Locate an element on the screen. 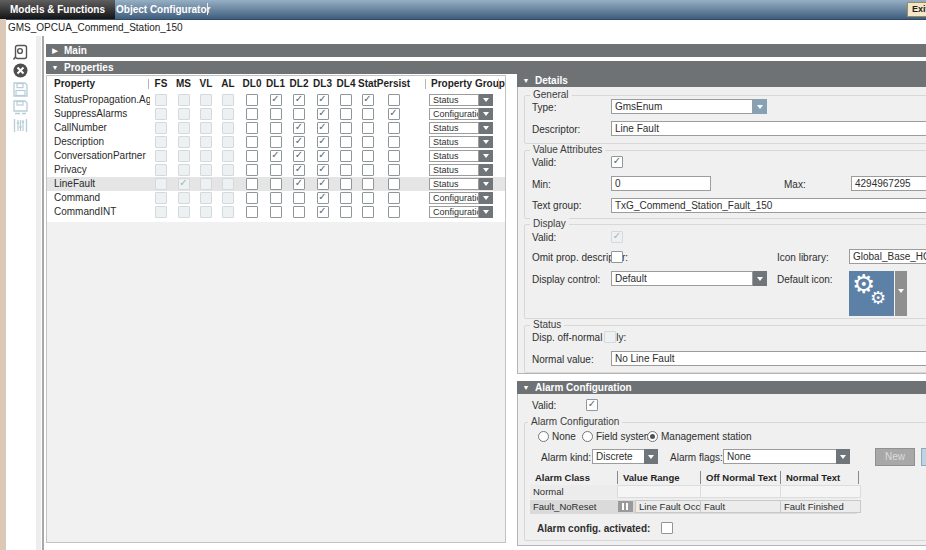  text-group-field: TxG_Commend_Station_Fault_150 is located at coordinates (768, 206).